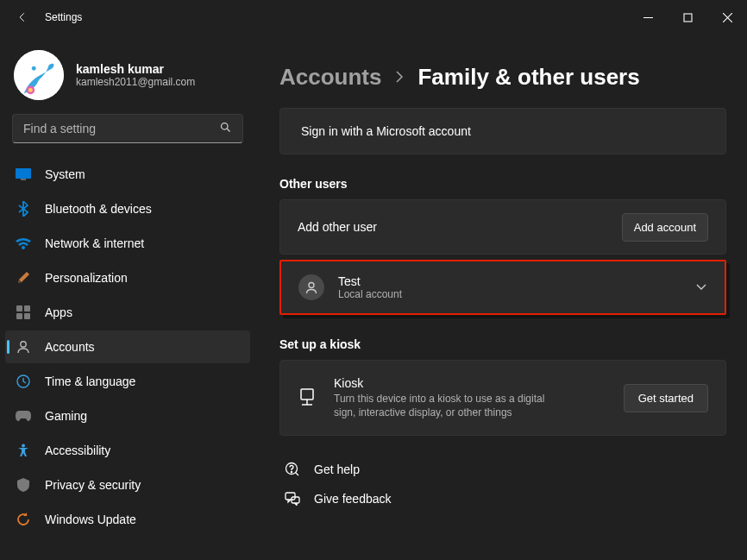 This screenshot has width=747, height=560. I want to click on nav-label: Privacy & security, so click(93, 485).